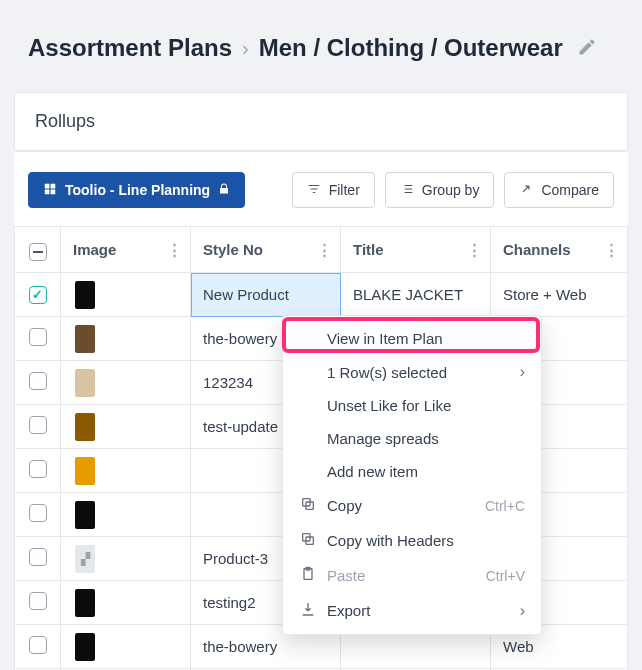 This screenshot has width=642, height=670. What do you see at coordinates (224, 190) in the screenshot?
I see `lock-icon` at bounding box center [224, 190].